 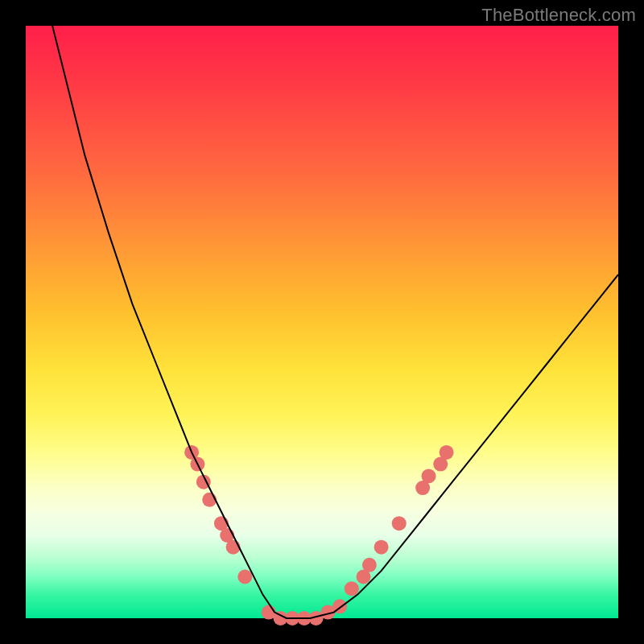 What do you see at coordinates (319, 535) in the screenshot?
I see `chart-markers` at bounding box center [319, 535].